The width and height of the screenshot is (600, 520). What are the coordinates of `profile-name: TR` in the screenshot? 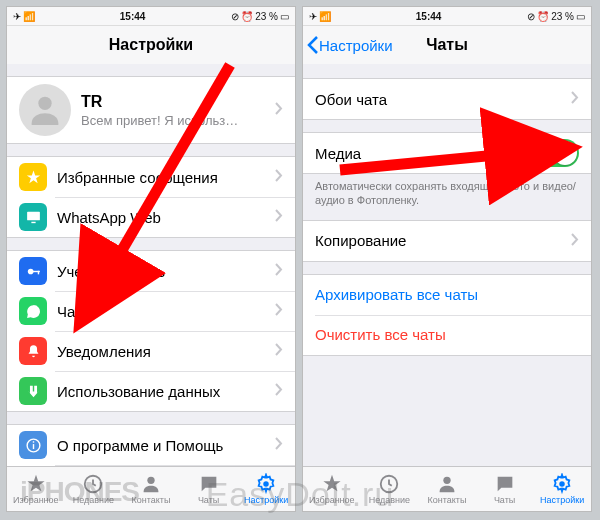 It's located at (178, 102).